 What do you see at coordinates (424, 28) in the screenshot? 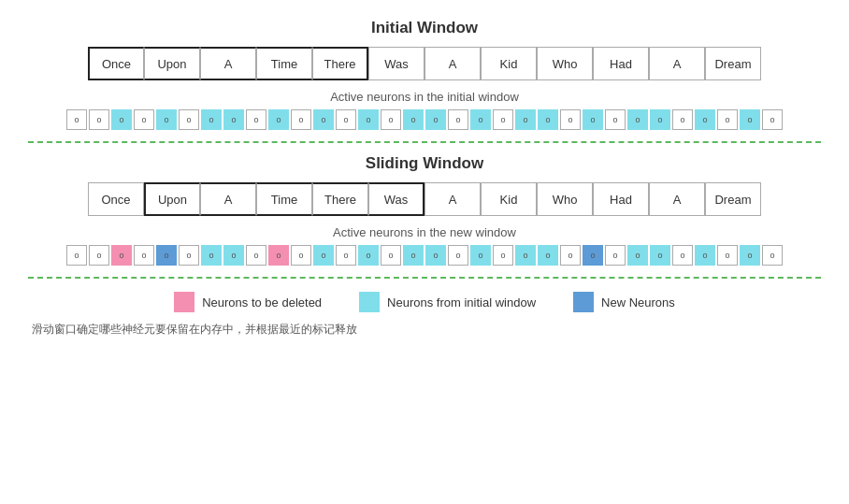
I see `initial-window-title: Initial Window` at bounding box center [424, 28].